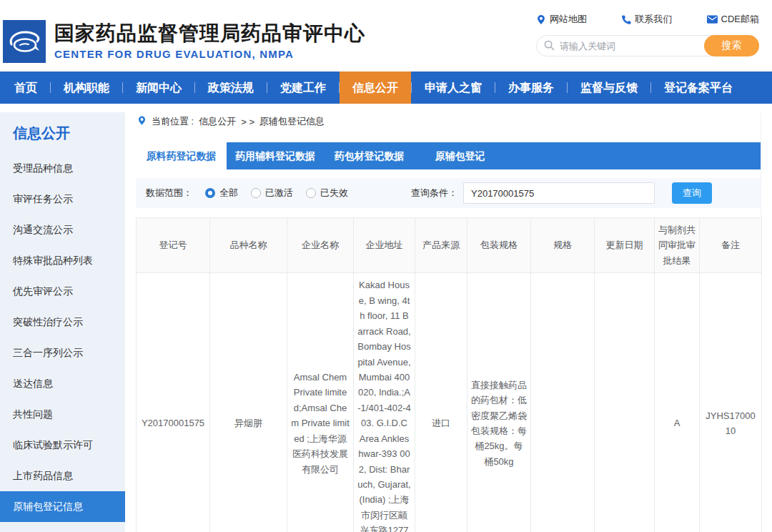 Image resolution: width=772 pixels, height=532 pixels. Describe the element at coordinates (24, 41) in the screenshot. I see `cde-logo-icon` at that location.